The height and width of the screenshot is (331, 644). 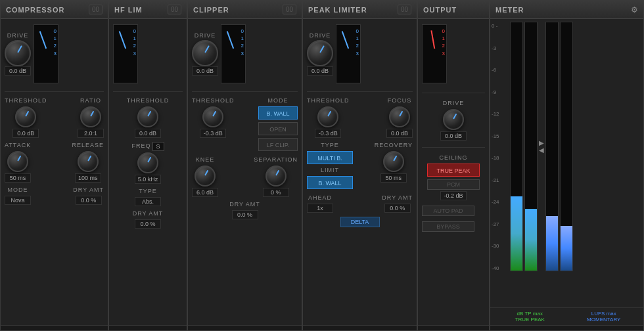 What do you see at coordinates (360, 328) in the screenshot?
I see `peaklimiter-scrollbar` at bounding box center [360, 328].